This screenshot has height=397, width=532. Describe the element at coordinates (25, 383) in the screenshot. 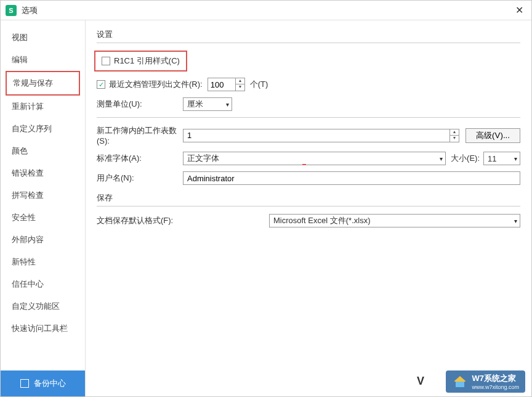

I see `backup-icon` at that location.